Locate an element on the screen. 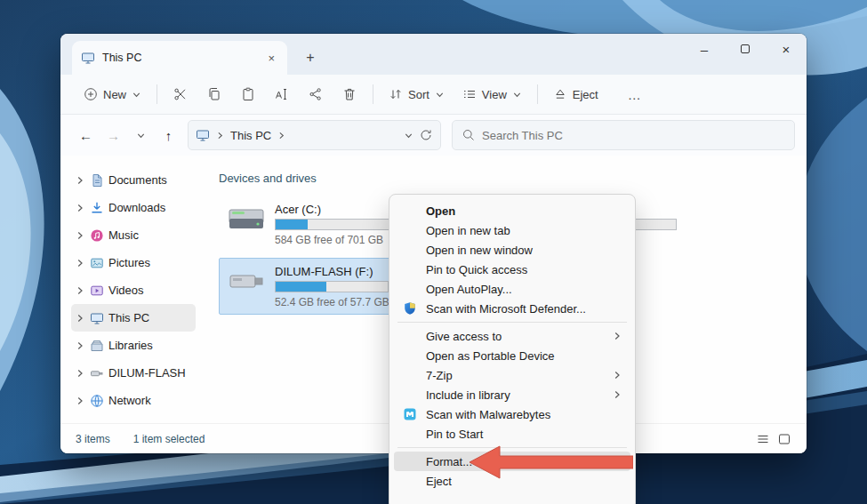  menu-item-7-zip: 7-Zip is located at coordinates (512, 375).